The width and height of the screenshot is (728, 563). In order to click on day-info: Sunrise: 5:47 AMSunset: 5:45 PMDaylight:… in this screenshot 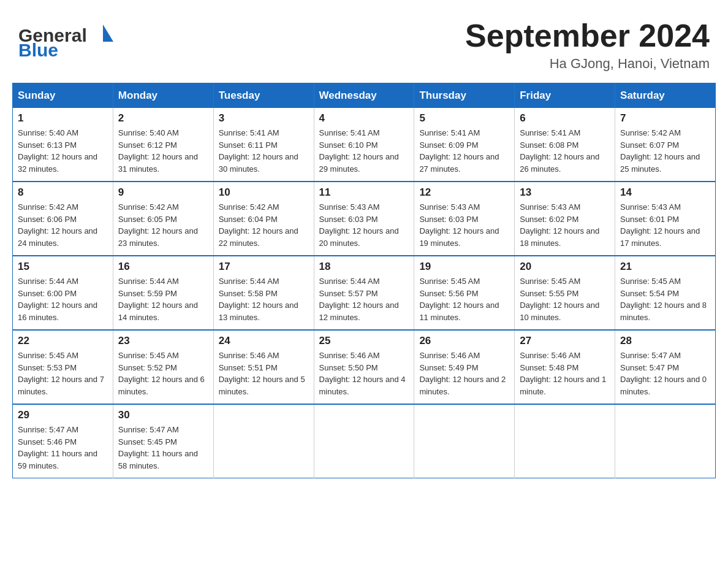, I will do `click(158, 448)`.